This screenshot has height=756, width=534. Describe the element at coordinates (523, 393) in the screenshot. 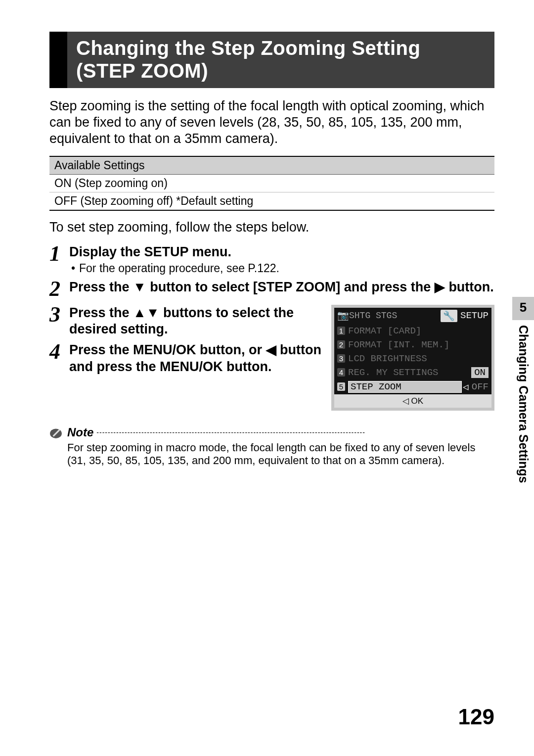

I see `side-tab: 5 Changing Camera Settings` at that location.